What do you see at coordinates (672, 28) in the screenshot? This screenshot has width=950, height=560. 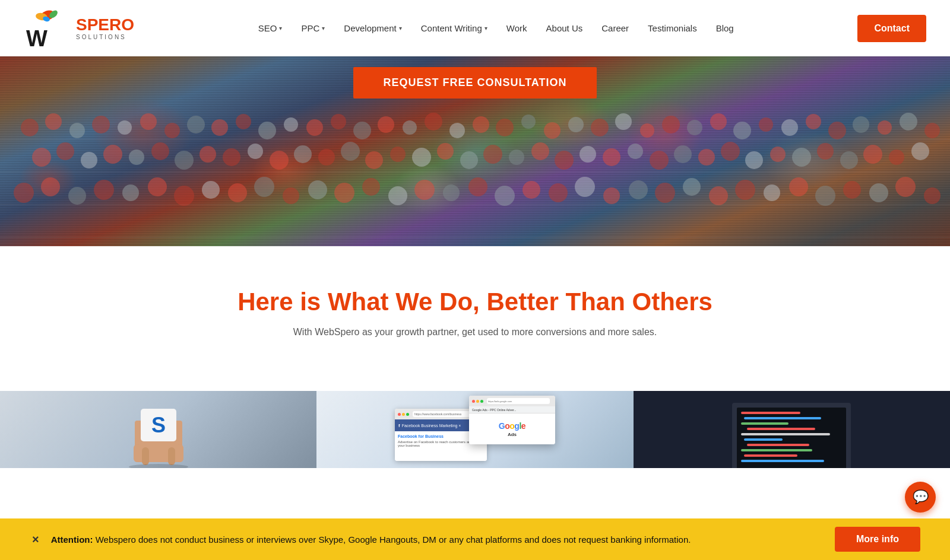 I see `nav-link-testimonials: Testimonials` at bounding box center [672, 28].